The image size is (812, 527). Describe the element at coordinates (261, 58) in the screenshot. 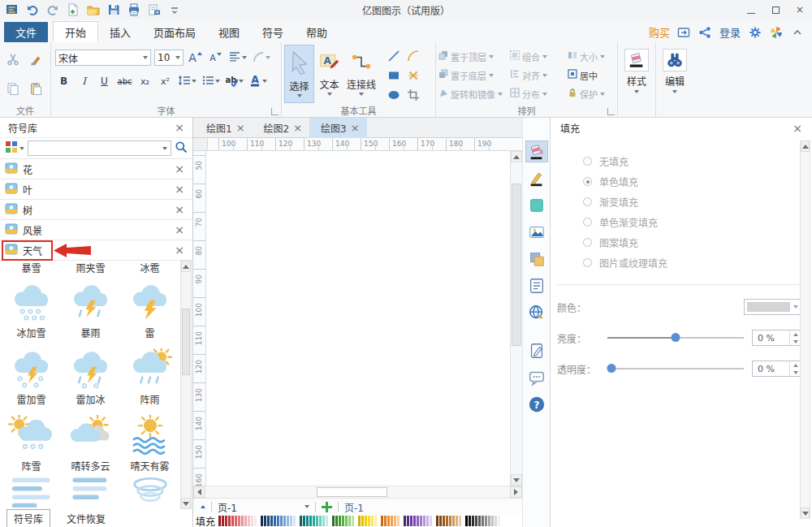

I see `arc-text-button` at that location.